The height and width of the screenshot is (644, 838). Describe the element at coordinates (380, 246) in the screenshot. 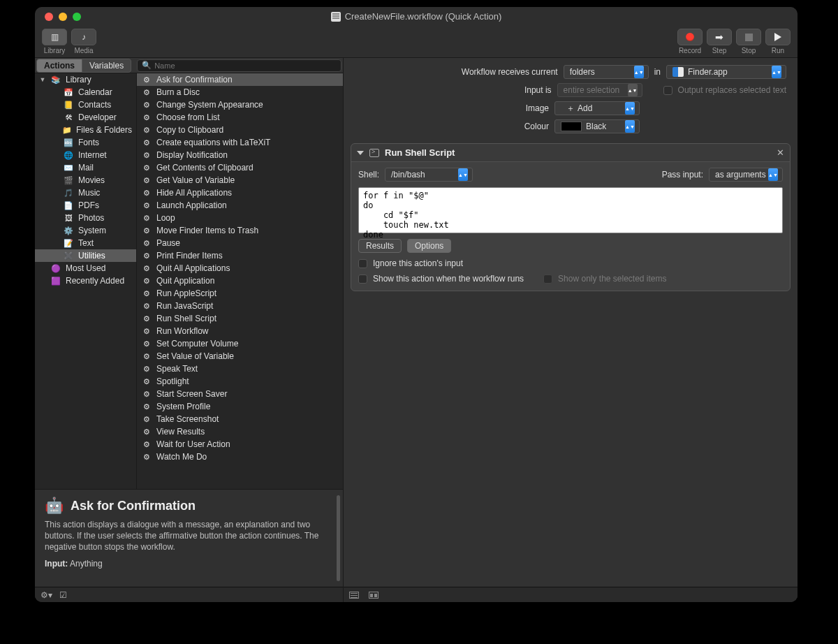

I see `results-tab: Results` at that location.